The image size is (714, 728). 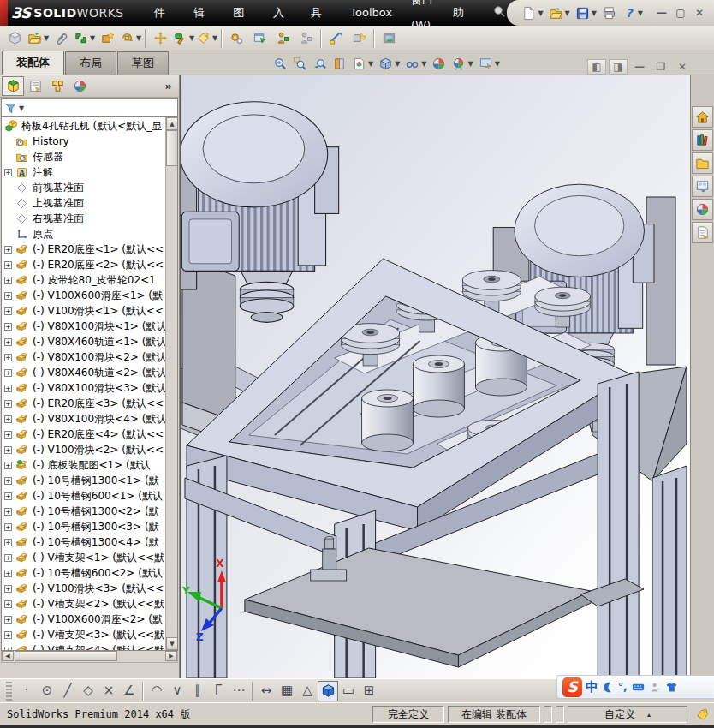 I want to click on tree-item: +(-) V80X100滑块<4> (默认, so click(x=84, y=419).